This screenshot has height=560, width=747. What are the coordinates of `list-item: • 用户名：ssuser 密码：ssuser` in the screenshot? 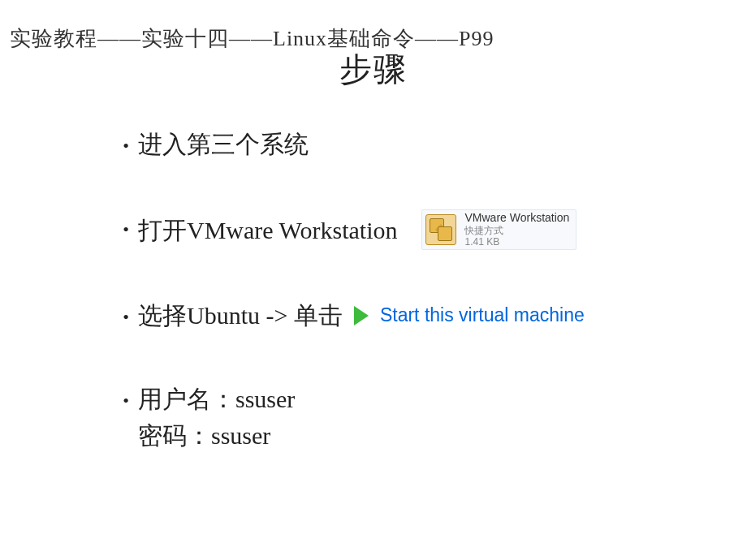 It's located at (414, 417).